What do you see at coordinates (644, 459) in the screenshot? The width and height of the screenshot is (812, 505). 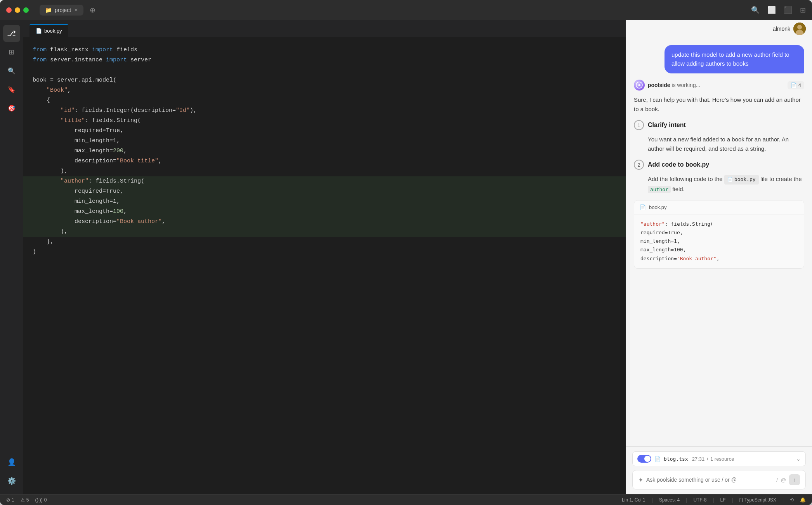 I see `toggle-switch` at bounding box center [644, 459].